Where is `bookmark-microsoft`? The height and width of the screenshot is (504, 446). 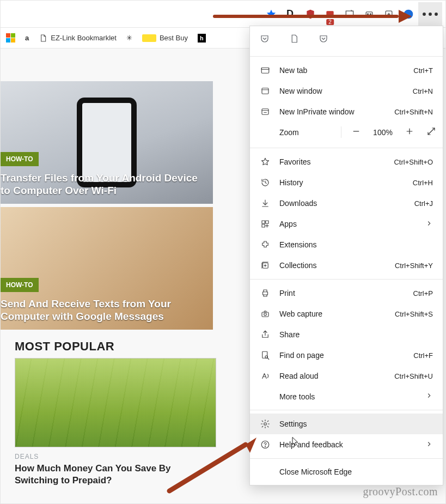 bookmark-microsoft is located at coordinates (11, 38).